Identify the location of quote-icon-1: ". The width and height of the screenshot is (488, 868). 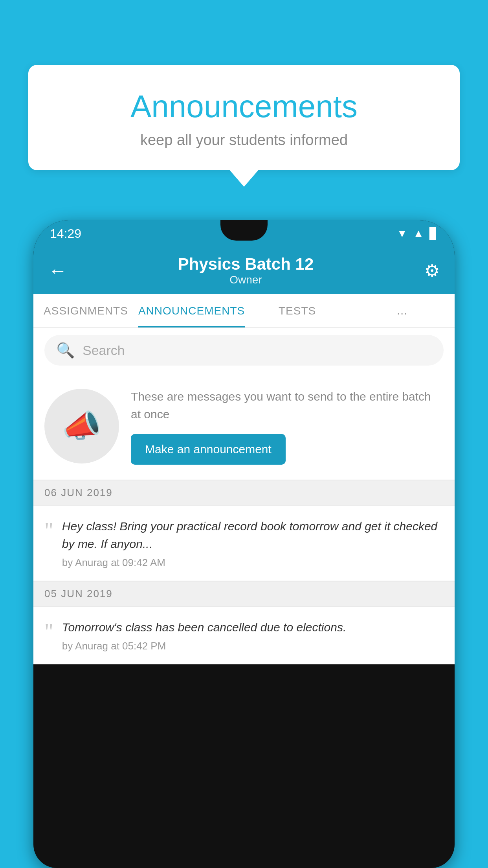
(49, 531).